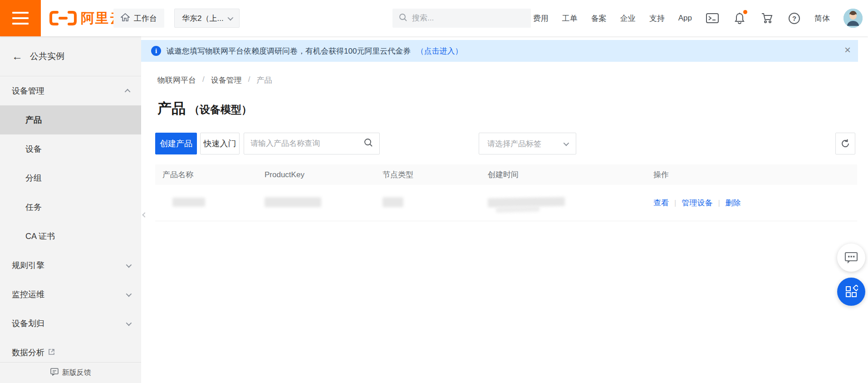 The width and height of the screenshot is (868, 383). I want to click on product-name-search, so click(312, 144).